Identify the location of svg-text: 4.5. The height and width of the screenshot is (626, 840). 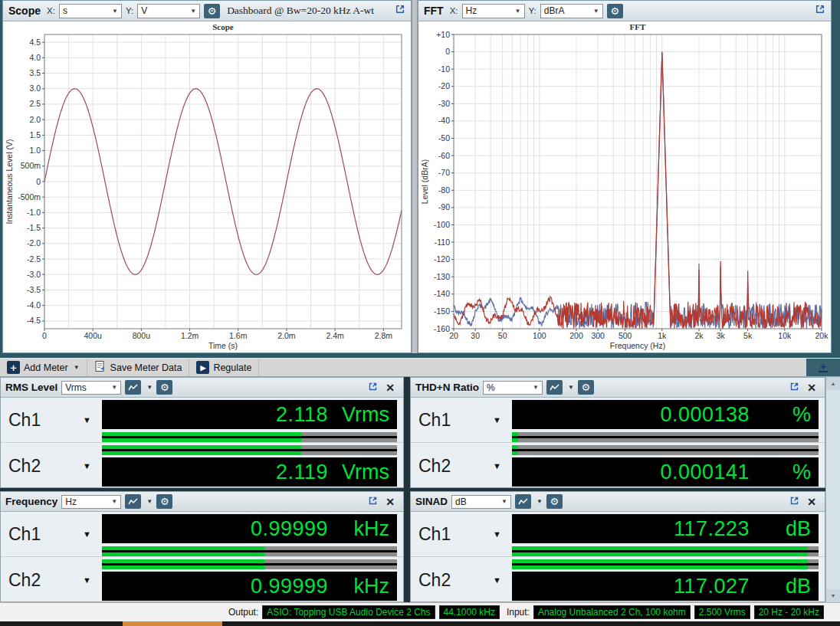
(35, 42).